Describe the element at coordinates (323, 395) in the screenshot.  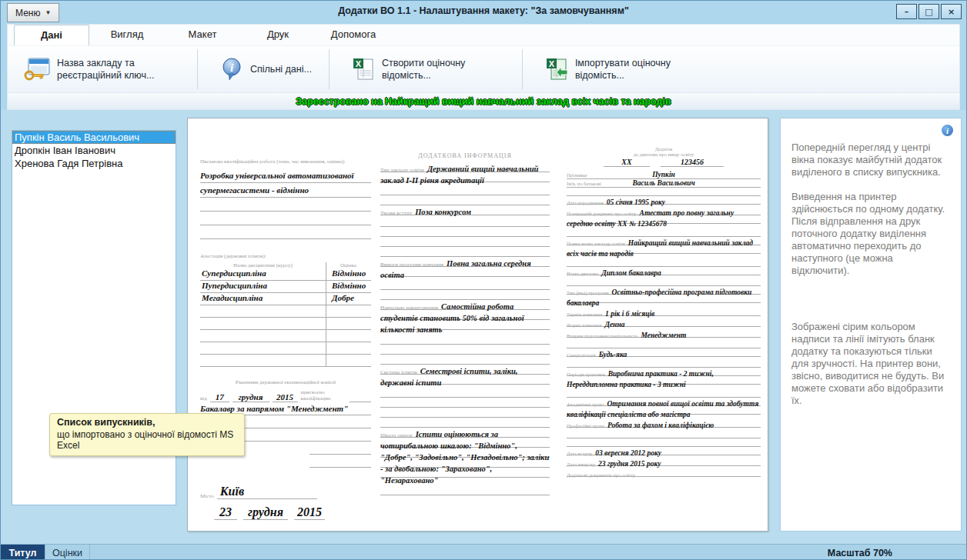
I see `qualification-label: присвоєно кваліфікацію` at that location.